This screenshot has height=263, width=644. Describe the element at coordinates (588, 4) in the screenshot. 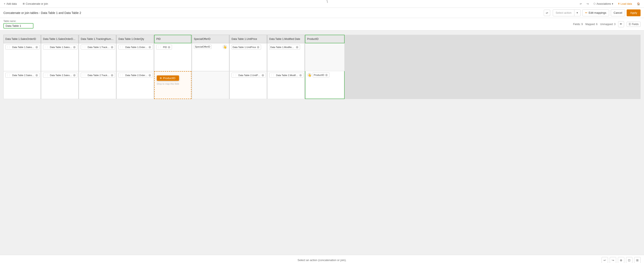

I see `redo-icon: ↪` at that location.